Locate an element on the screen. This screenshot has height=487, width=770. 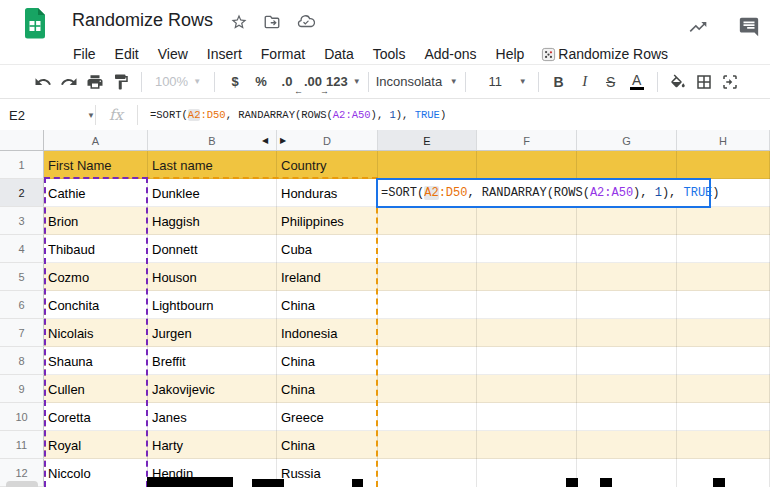
strikethrough-button: S is located at coordinates (611, 82).